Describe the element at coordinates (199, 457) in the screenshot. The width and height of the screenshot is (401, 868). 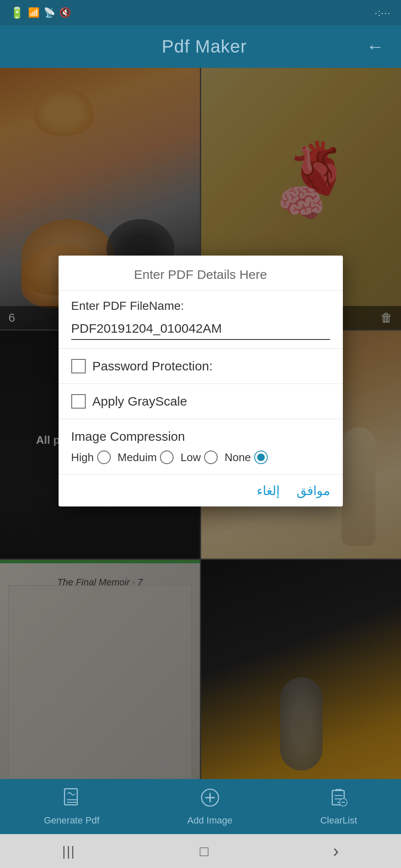
I see `compression-low: Low` at that location.